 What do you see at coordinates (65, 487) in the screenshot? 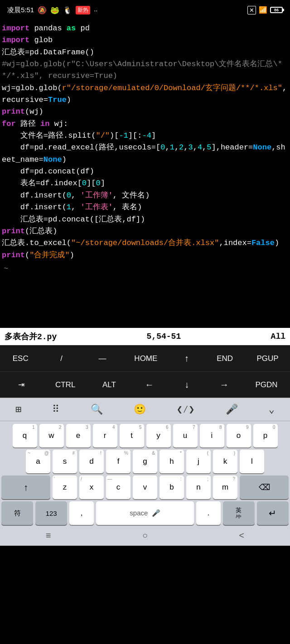
I see `key-z: 'z` at bounding box center [65, 487].